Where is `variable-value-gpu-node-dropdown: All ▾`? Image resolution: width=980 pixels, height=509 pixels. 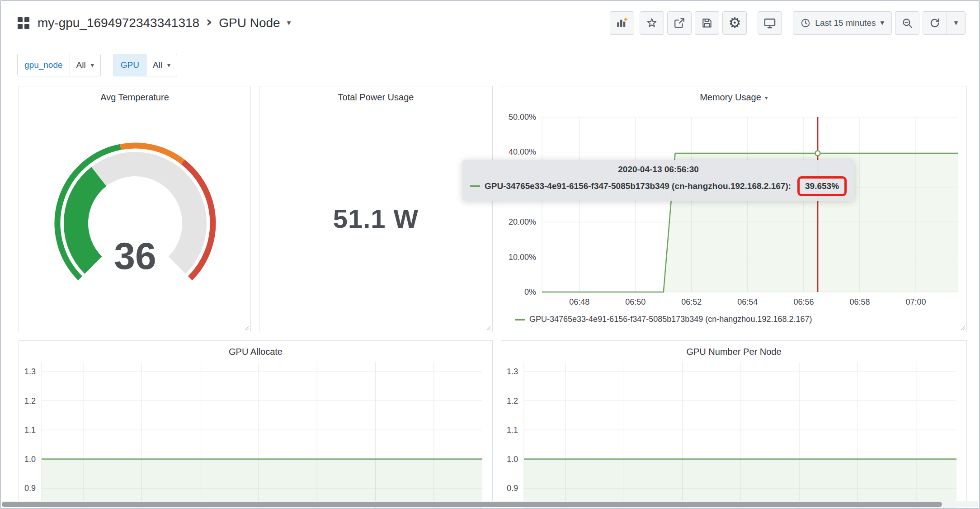
variable-value-gpu-node-dropdown: All ▾ is located at coordinates (85, 65).